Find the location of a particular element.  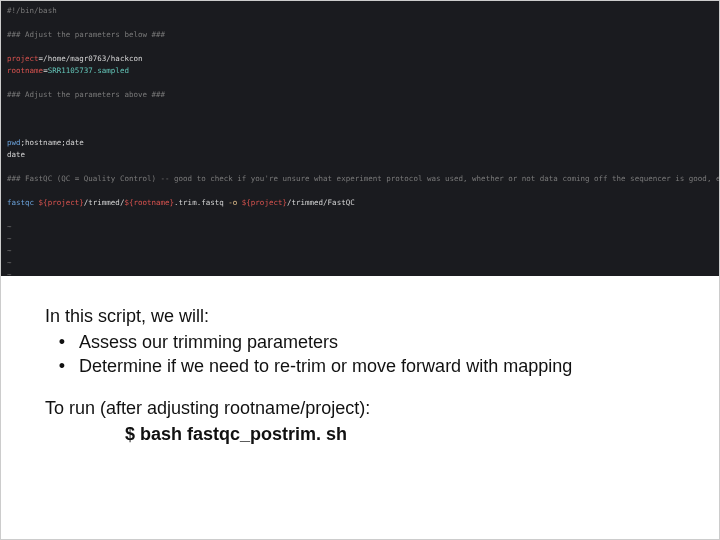

terminal-line: ### FastQC (QC = Quality Control) -- goo… is located at coordinates (361, 179).